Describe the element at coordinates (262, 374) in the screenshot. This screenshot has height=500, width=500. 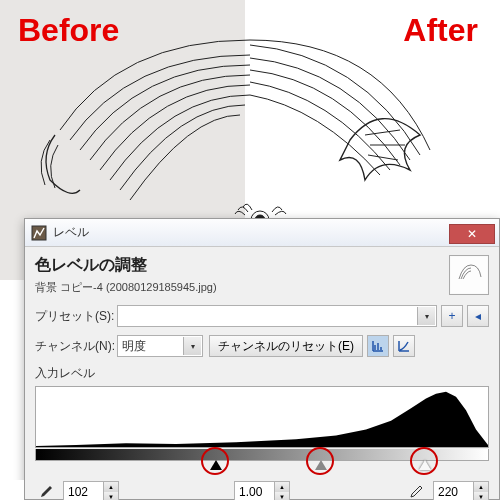
I see `input-levels-label: 入力レベル` at that location.